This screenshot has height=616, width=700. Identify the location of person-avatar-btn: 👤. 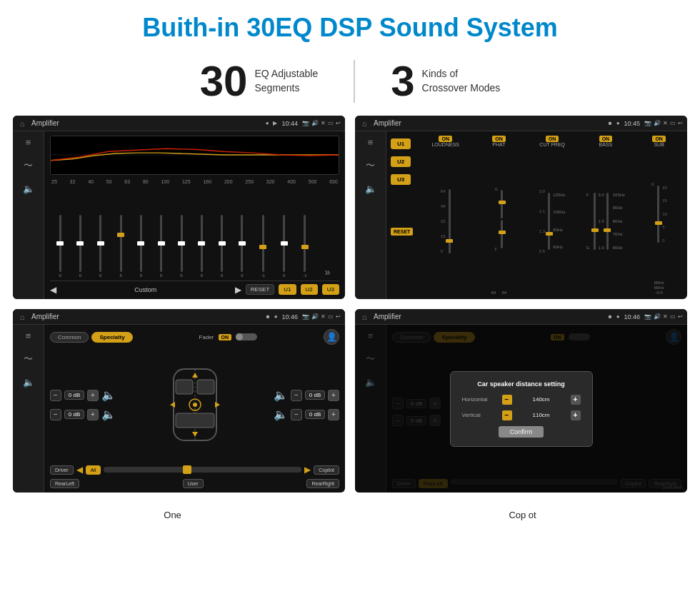
(331, 337).